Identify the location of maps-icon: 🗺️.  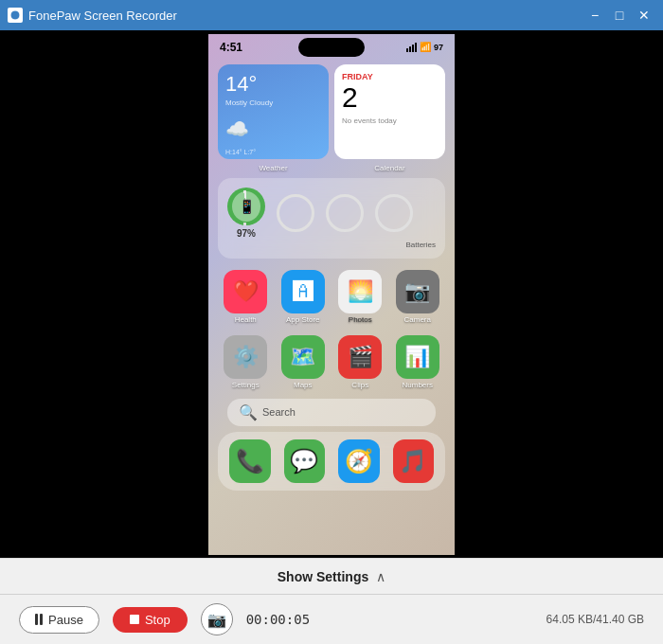
(303, 357).